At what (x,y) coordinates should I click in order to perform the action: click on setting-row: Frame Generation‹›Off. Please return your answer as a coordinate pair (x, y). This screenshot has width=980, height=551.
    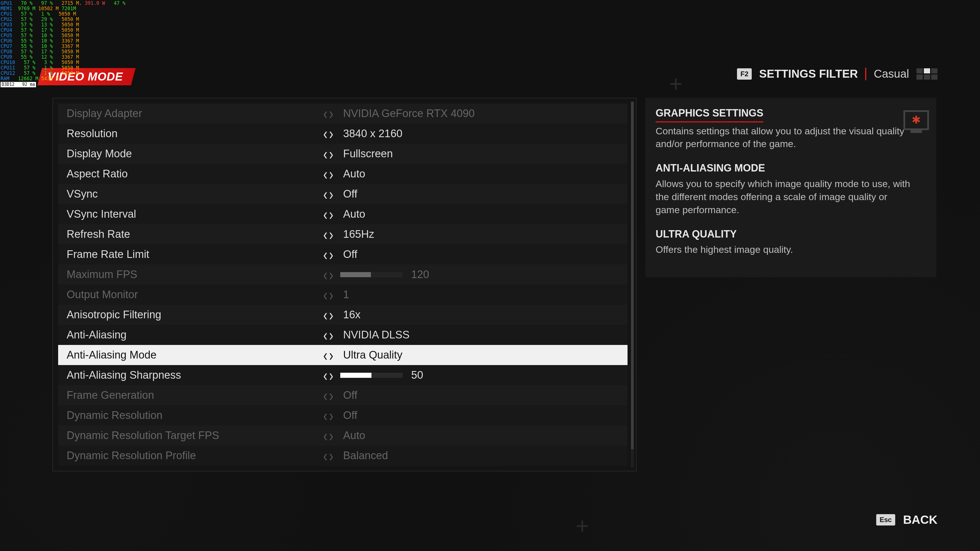
    Looking at the image, I should click on (343, 395).